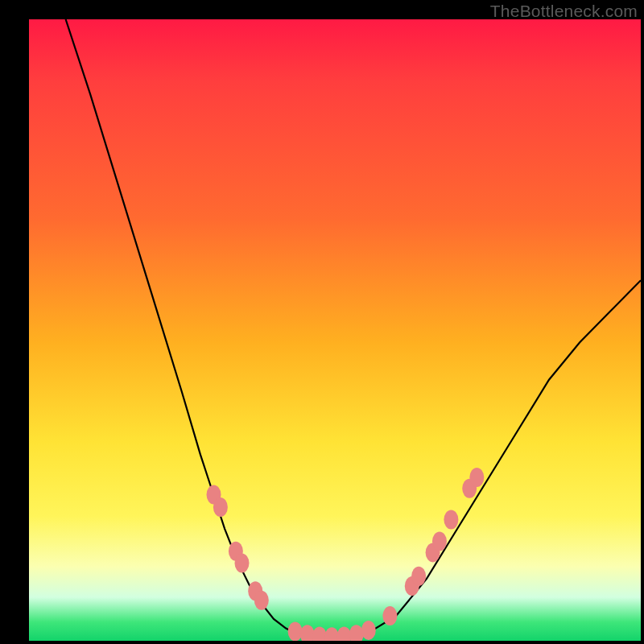 The height and width of the screenshot is (644, 644). Describe the element at coordinates (564, 11) in the screenshot. I see `watermark-text: TheBottleneck.com` at that location.